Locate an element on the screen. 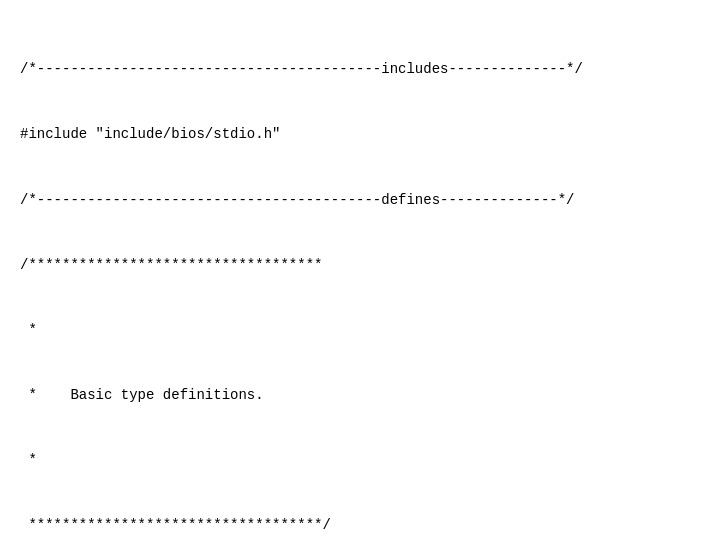 Image resolution: width=720 pixels, height=540 pixels. line-comment-star1: * is located at coordinates (360, 331).